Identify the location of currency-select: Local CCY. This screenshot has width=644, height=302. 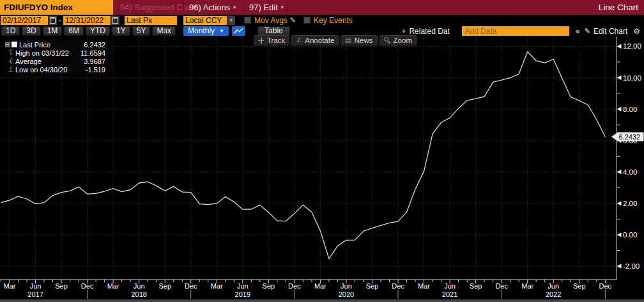
(205, 20).